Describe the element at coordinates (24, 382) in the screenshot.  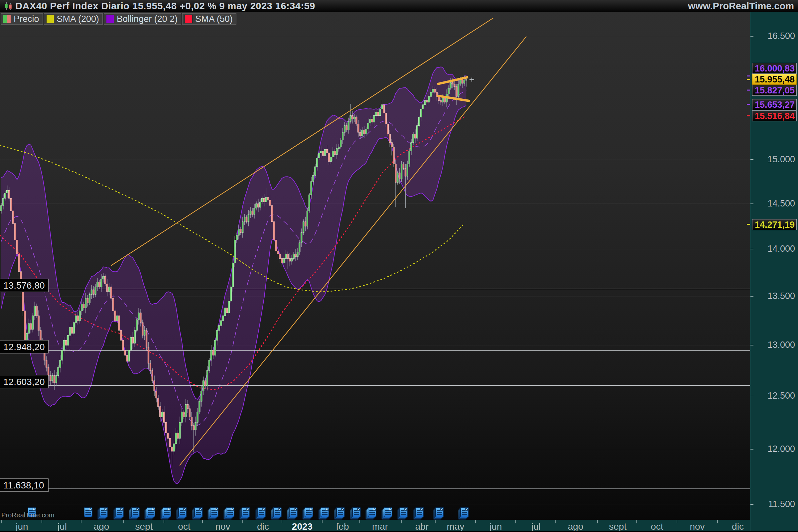
I see `level-label: 12.603,20` at that location.